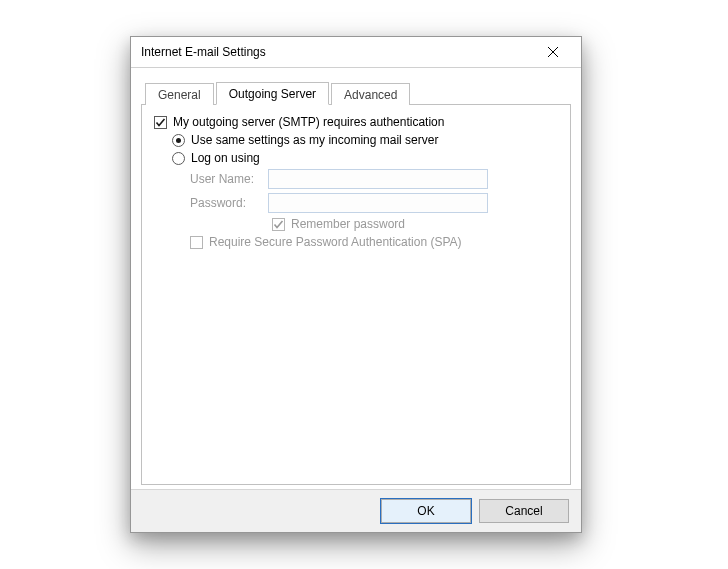 This screenshot has width=728, height=569. What do you see at coordinates (278, 224) in the screenshot?
I see `remember-password-checkbox` at bounding box center [278, 224].